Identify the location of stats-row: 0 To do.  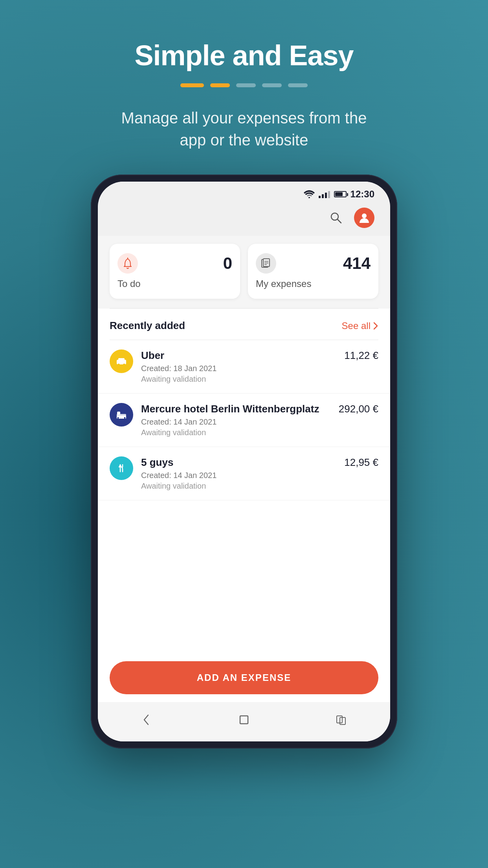
(244, 272).